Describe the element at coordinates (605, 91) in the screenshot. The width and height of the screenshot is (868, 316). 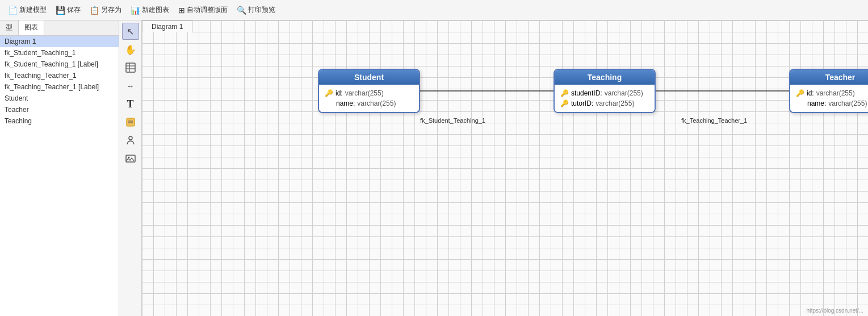
I see `entity-teaching: Teaching 🔑 studentID: varchar(255) 🔑 tut…` at that location.